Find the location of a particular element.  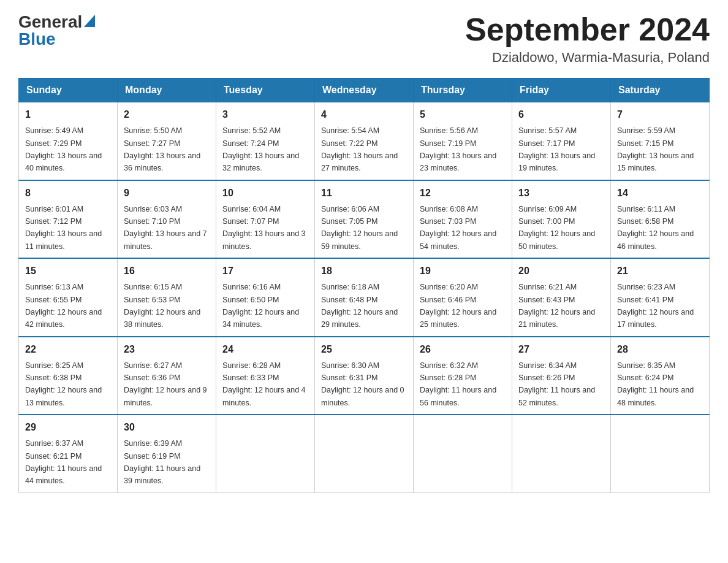

calendar-day-cell: 22 Sunrise: 6:25 AMSunset: 6:38 PMDaylig… is located at coordinates (69, 376).